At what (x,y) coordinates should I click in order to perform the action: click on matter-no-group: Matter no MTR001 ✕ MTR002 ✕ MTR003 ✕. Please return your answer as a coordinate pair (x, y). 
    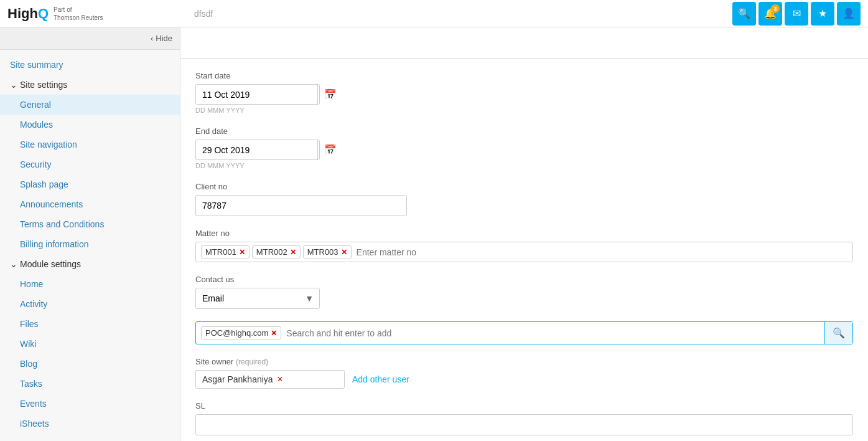
    Looking at the image, I should click on (524, 245).